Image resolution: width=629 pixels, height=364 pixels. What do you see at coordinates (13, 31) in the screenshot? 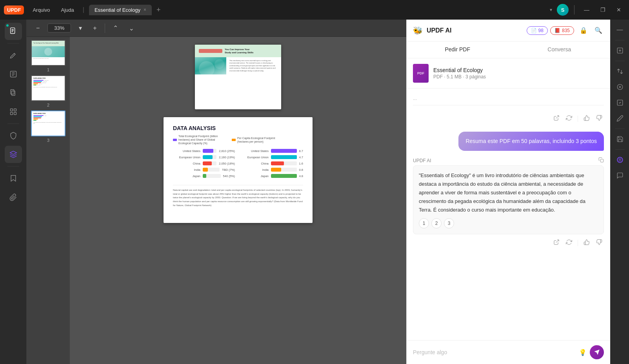
I see `sidebar-icon-doc` at bounding box center [13, 31].